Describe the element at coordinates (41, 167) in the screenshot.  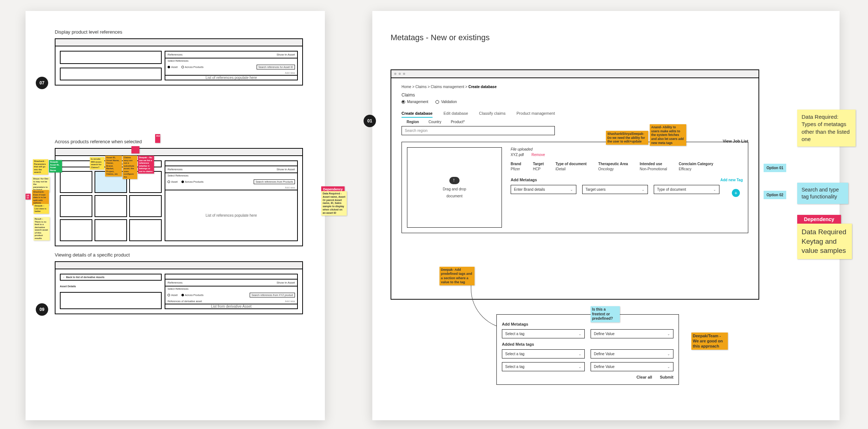
I see `sticky-n1: Shashank - Parameters that will go into …` at that location.